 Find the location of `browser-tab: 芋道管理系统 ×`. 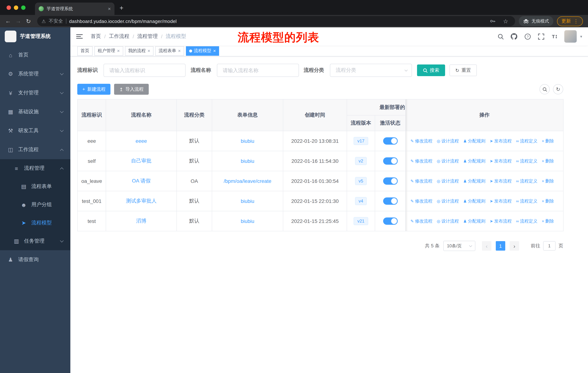

browser-tab: 芋道管理系统 × is located at coordinates (75, 9).